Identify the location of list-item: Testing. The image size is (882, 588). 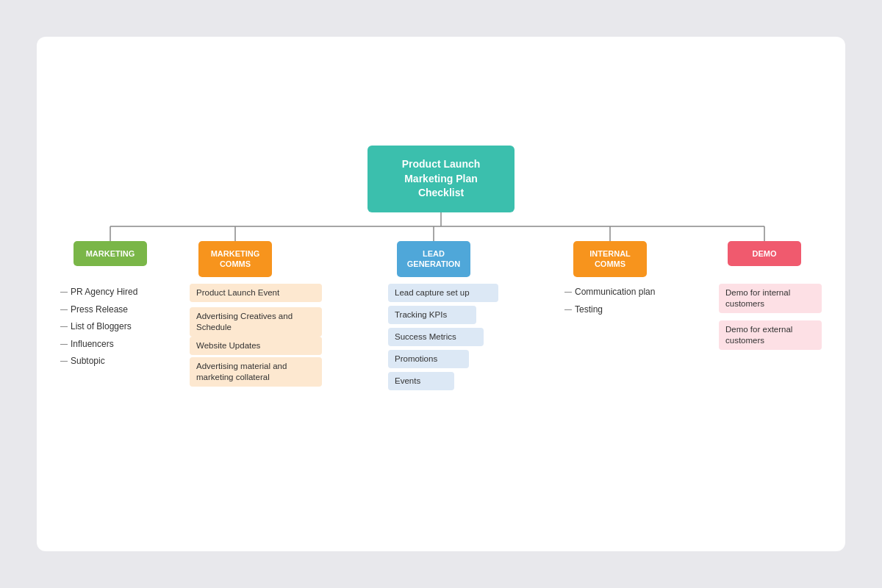
(610, 310).